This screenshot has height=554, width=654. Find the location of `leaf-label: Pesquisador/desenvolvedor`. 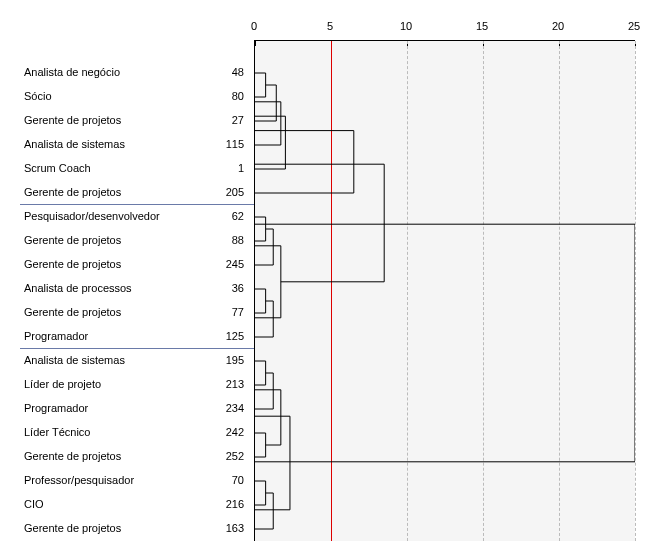

leaf-label: Pesquisador/desenvolvedor is located at coordinates (110, 216).